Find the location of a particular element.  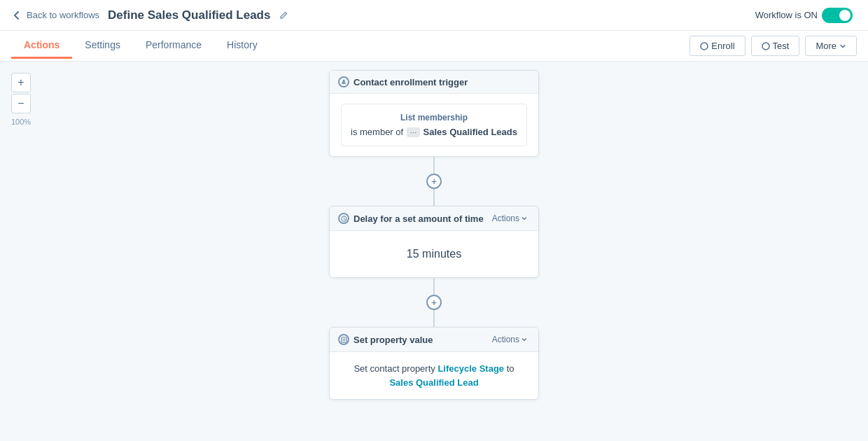

test-button: Test is located at coordinates (776, 46).